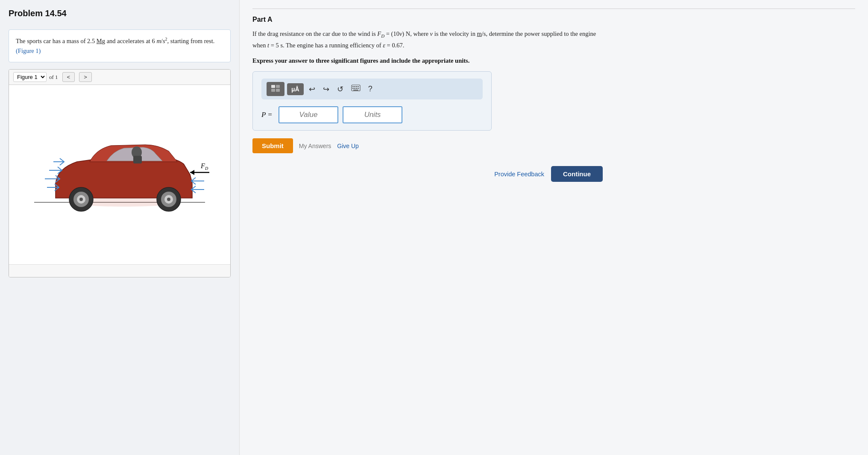 The image size is (868, 455). I want to click on my-answers-label: My Answers, so click(315, 146).